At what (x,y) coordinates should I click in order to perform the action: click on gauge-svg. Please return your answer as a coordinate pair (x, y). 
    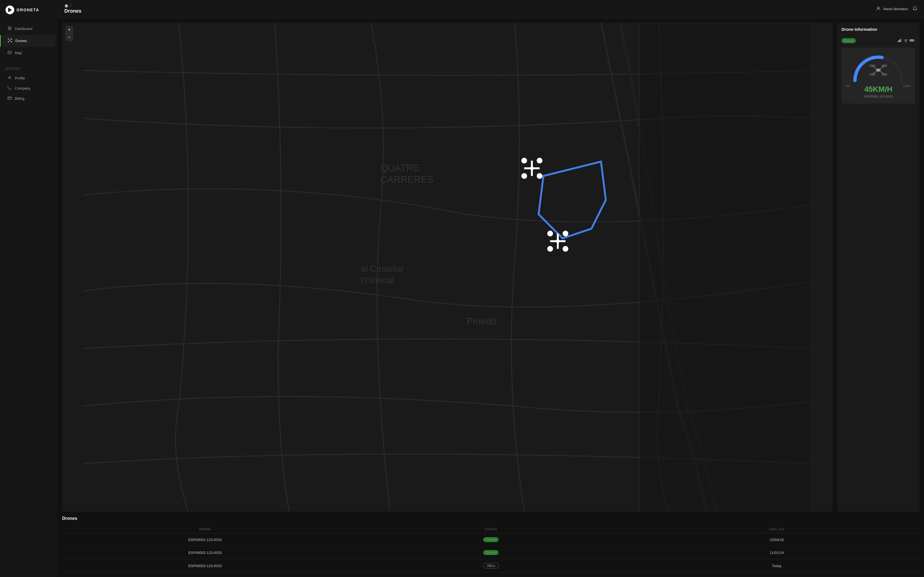
    Looking at the image, I should click on (878, 68).